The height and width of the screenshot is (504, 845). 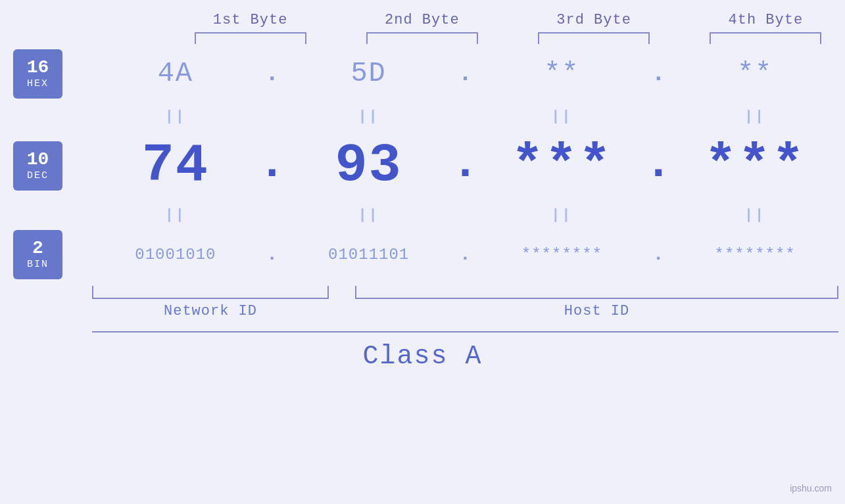 I want to click on network-id-bracket, so click(x=210, y=292).